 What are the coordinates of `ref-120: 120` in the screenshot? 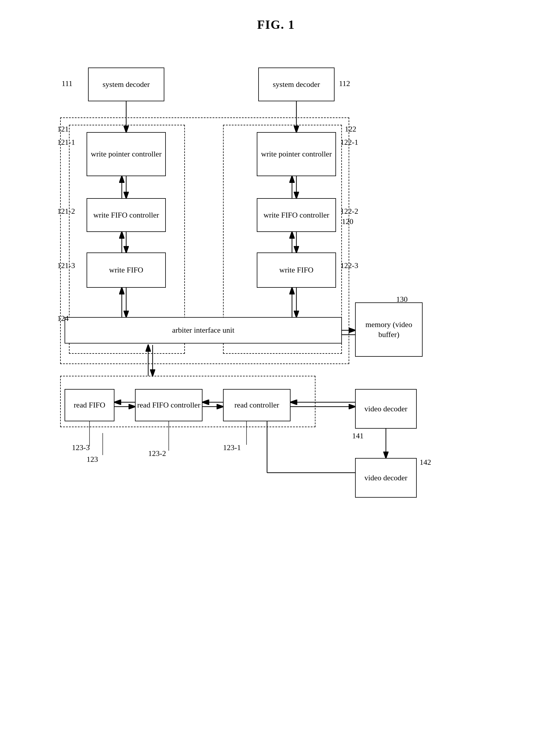 It's located at (348, 222).